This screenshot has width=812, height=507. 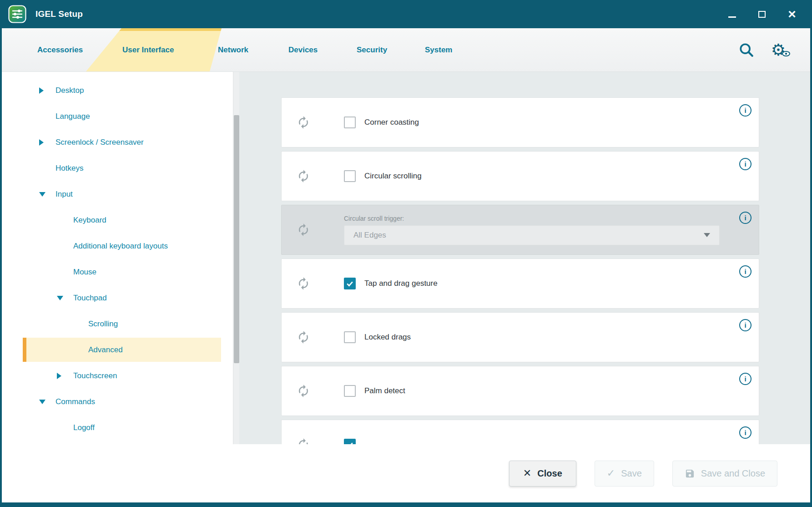 What do you see at coordinates (117, 428) in the screenshot?
I see `sidebar-item-logoff: Logoff` at bounding box center [117, 428].